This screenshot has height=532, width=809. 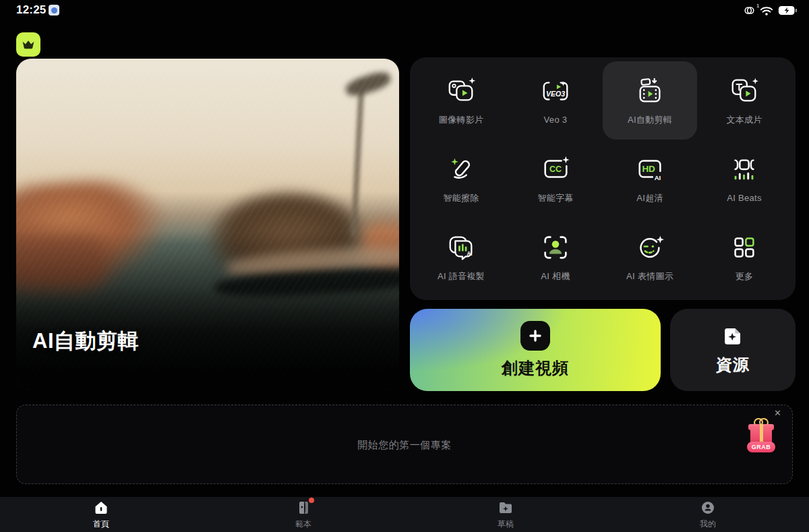 What do you see at coordinates (758, 5) in the screenshot?
I see `wifi-superscript: 1` at bounding box center [758, 5].